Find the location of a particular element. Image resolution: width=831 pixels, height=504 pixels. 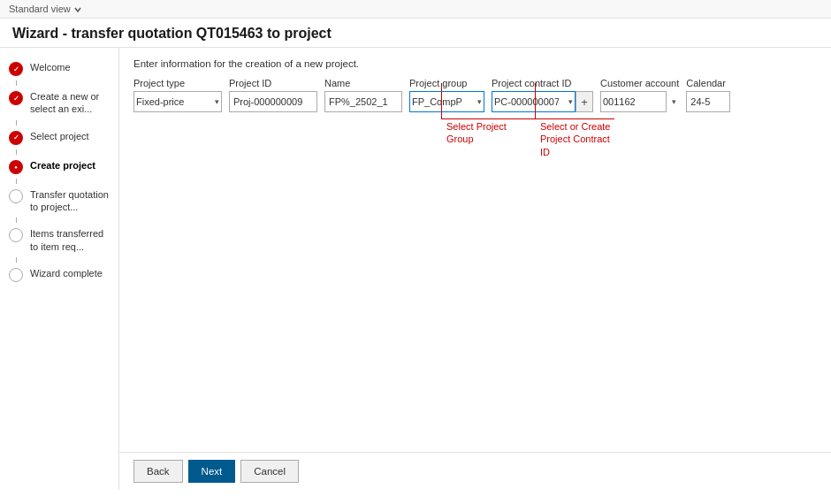

sidebar-item-create-project: Create project is located at coordinates (59, 166).